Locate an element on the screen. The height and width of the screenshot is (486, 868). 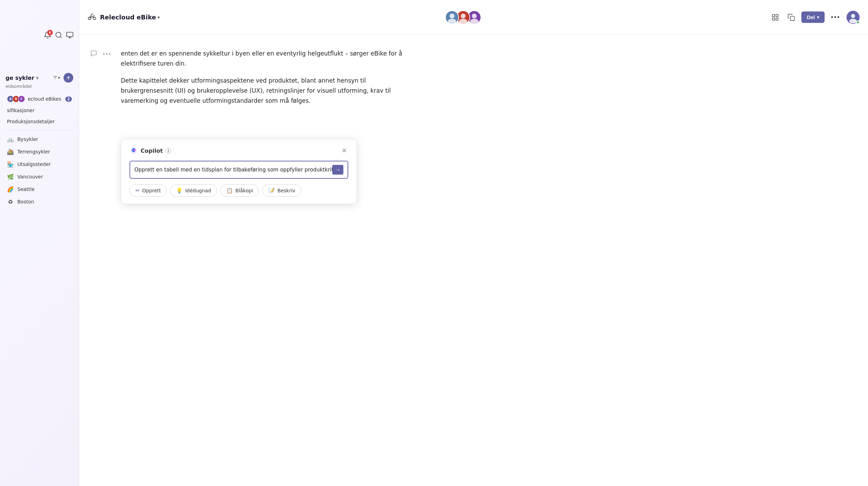
copilot-panel: Copilot i ✕ → ✏️ Opprett 💡 Idédugnad is located at coordinates (239, 171).